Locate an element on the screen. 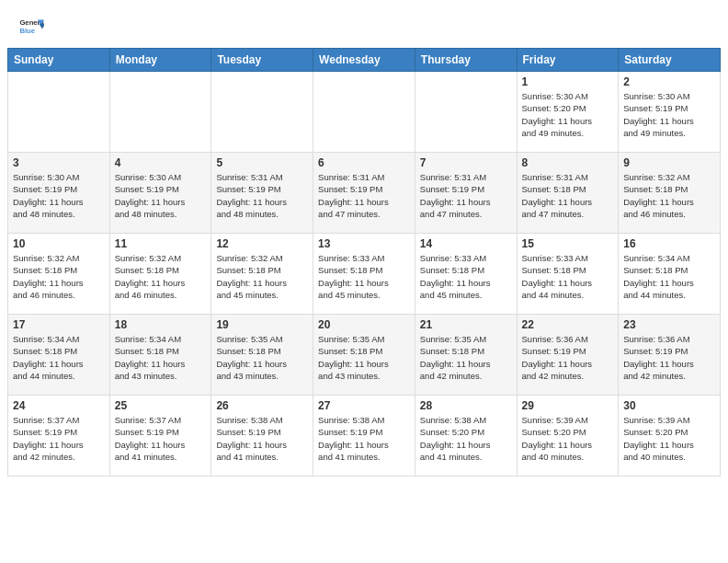  day-number: 3 is located at coordinates (59, 163).